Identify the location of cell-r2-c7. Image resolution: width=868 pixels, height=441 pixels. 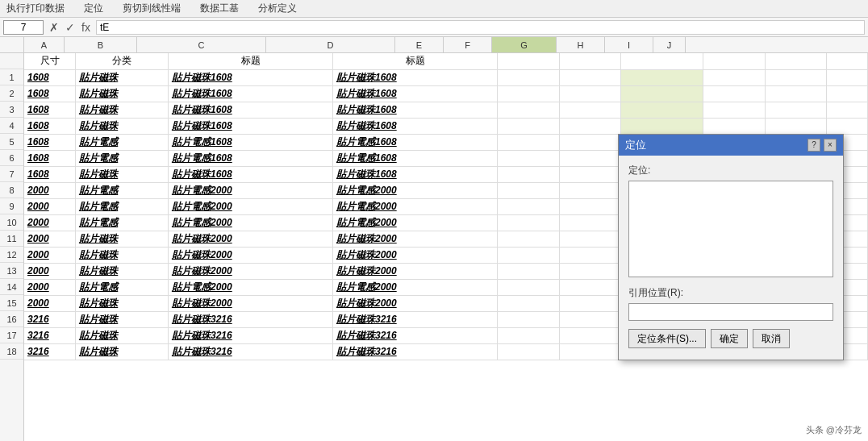
(734, 110).